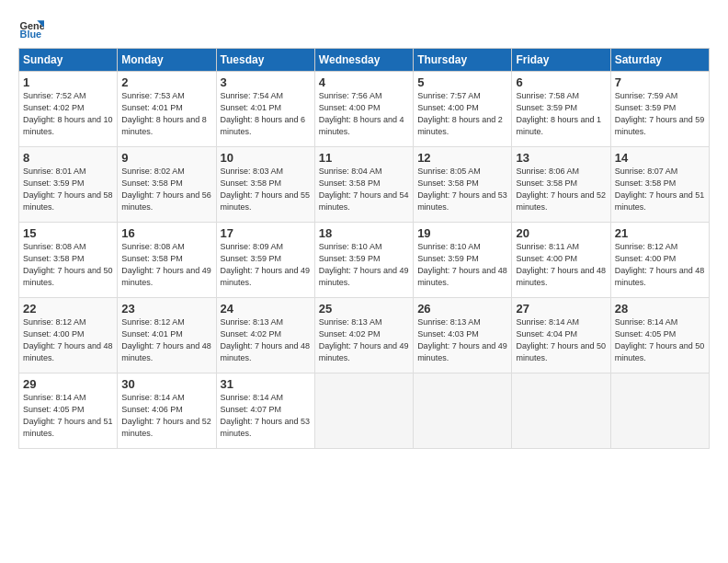 Image resolution: width=728 pixels, height=563 pixels. Describe the element at coordinates (364, 185) in the screenshot. I see `calendar-cell: 11Sunrise: 8:04 AMSunset: 3:58 PMDayligh…` at that location.